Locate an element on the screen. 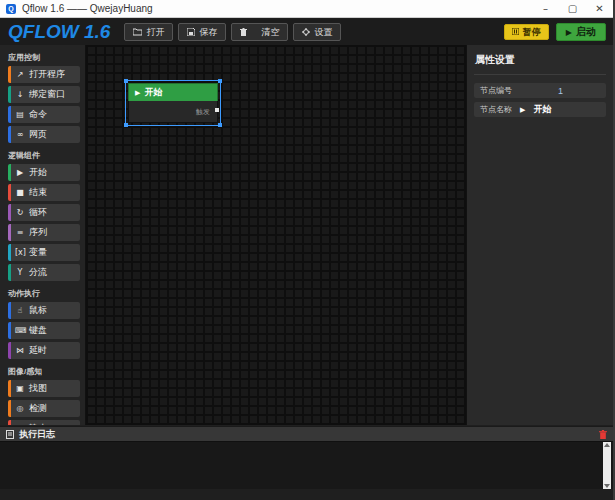 This screenshot has width=615, height=500. toolbar: 打开 保存 清空 设置 is located at coordinates (232, 32).